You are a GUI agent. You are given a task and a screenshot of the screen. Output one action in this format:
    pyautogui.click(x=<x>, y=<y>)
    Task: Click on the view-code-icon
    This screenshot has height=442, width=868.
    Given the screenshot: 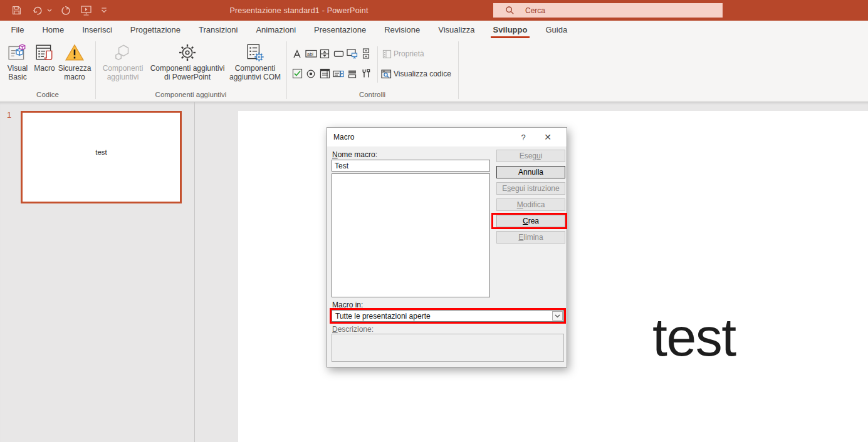 What is the action you would take?
    pyautogui.click(x=386, y=74)
    